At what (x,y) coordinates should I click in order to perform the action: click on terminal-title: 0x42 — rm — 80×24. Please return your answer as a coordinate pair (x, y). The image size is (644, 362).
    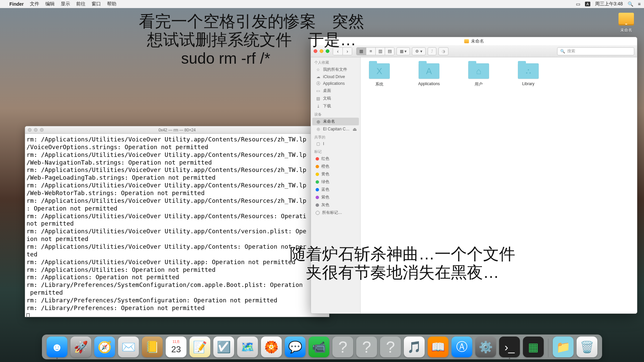
    Looking at the image, I should click on (177, 130).